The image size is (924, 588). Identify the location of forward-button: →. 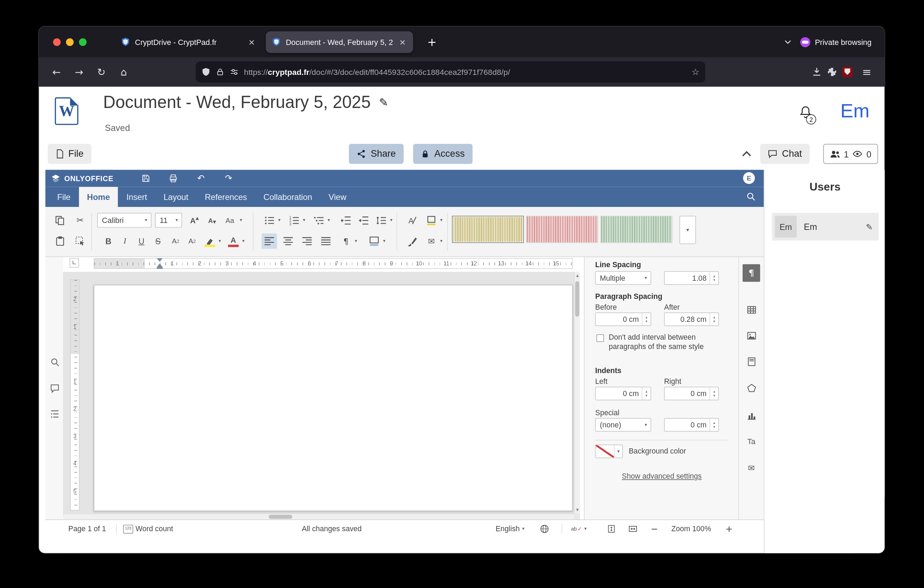
(79, 71).